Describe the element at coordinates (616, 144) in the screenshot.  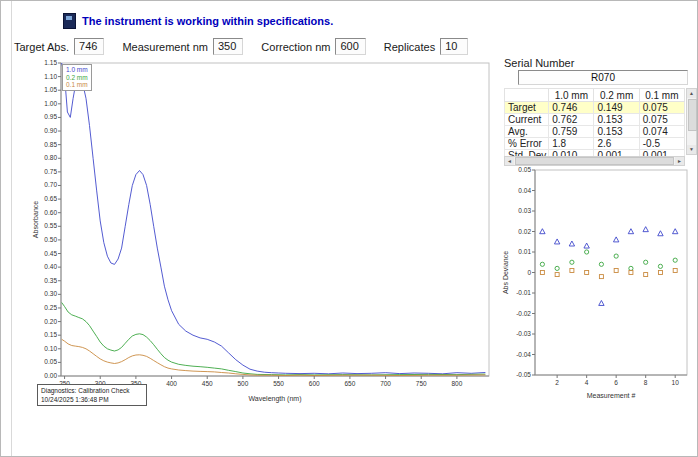
I see `table-cell: 2.6` at that location.